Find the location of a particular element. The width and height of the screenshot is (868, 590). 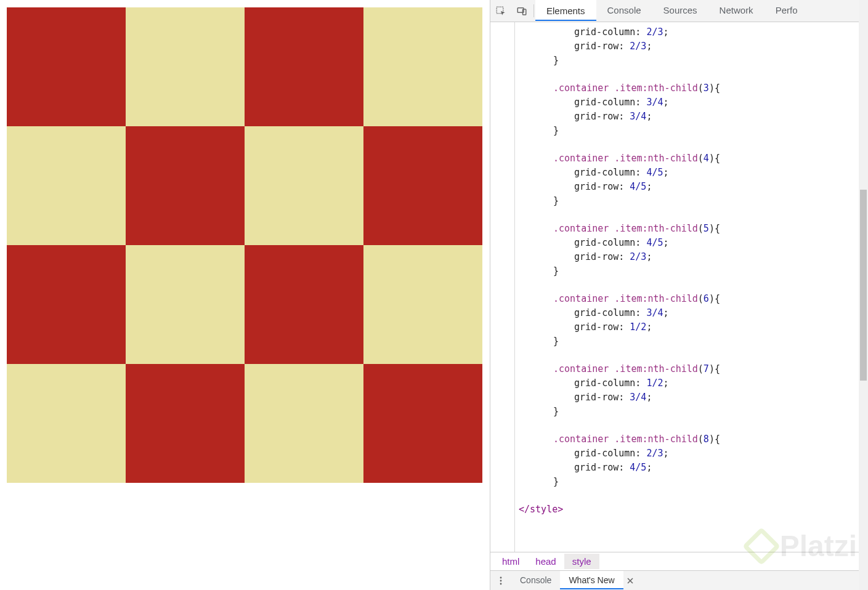

breadcrumb-head: head is located at coordinates (546, 562).